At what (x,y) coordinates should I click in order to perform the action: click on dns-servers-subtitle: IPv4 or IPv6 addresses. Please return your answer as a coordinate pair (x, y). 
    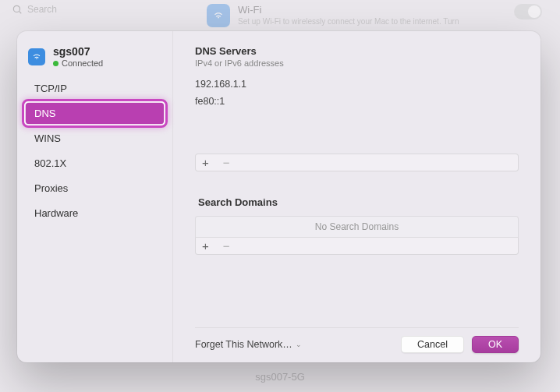
    Looking at the image, I should click on (357, 63).